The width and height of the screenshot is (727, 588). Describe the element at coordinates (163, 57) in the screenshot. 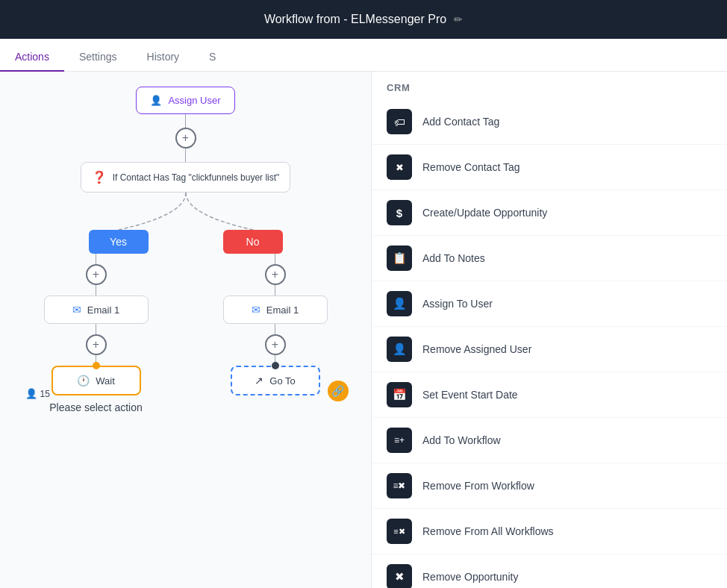

I see `tab-history: History` at that location.